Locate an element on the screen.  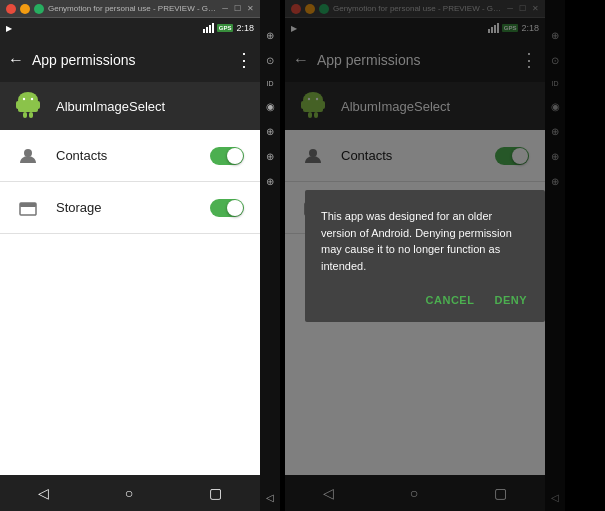
title-bar-title-left: Genymotion for personal use - PREVIEW - … is located at coordinates (132, 8).